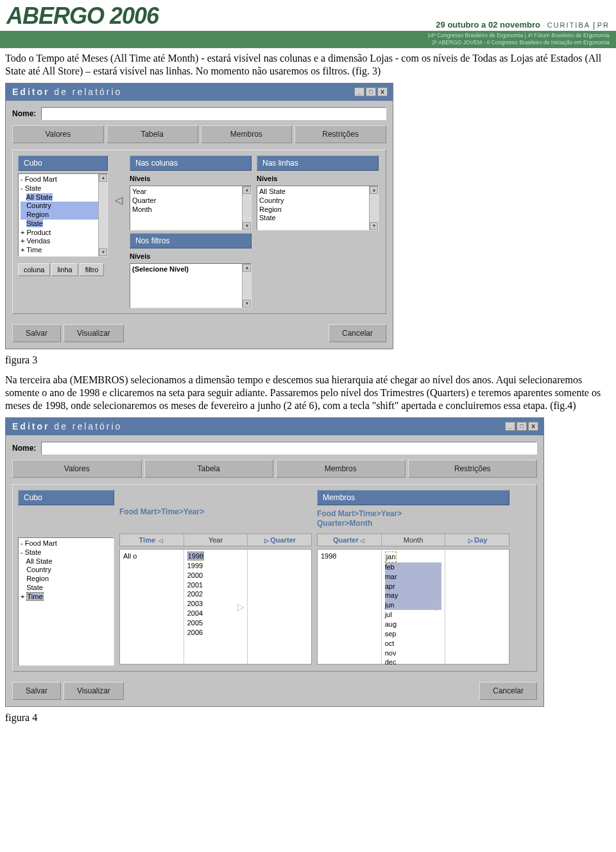 The width and height of the screenshot is (616, 852). I want to click on list-item: Region, so click(318, 210).